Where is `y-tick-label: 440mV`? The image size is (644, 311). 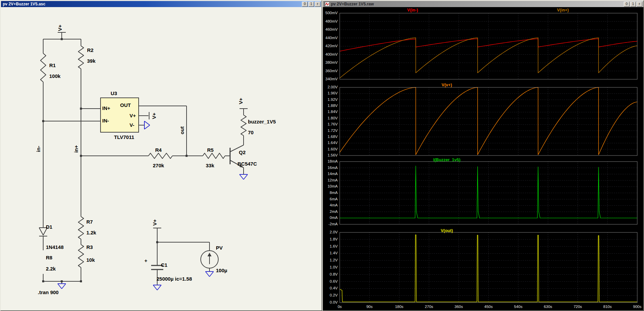 y-tick-label: 440mV is located at coordinates (330, 38).